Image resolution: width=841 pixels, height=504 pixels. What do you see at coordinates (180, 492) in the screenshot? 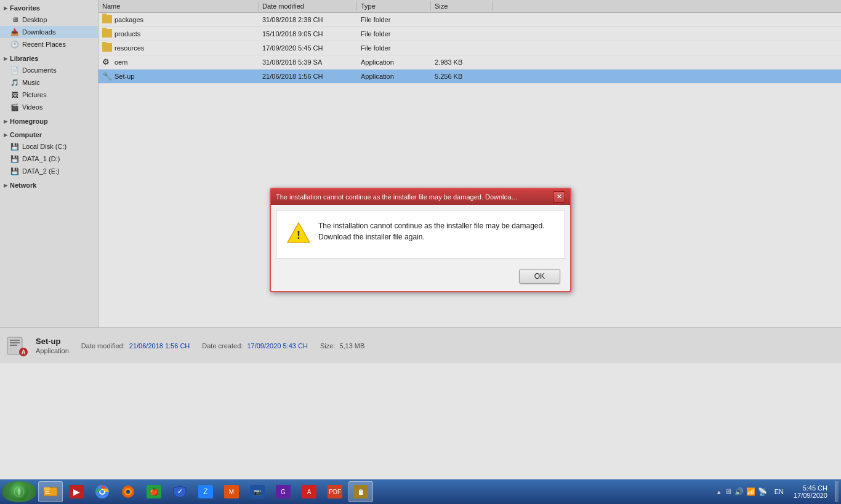
I see `taskbar-app-shield: ✓` at bounding box center [180, 492].